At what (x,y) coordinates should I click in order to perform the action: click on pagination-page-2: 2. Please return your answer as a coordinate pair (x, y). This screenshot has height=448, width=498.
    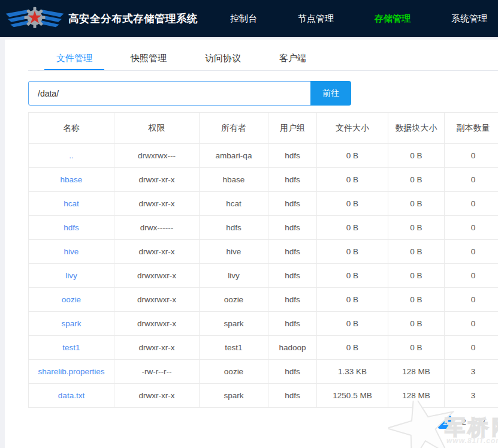
    Looking at the image, I should click on (464, 422).